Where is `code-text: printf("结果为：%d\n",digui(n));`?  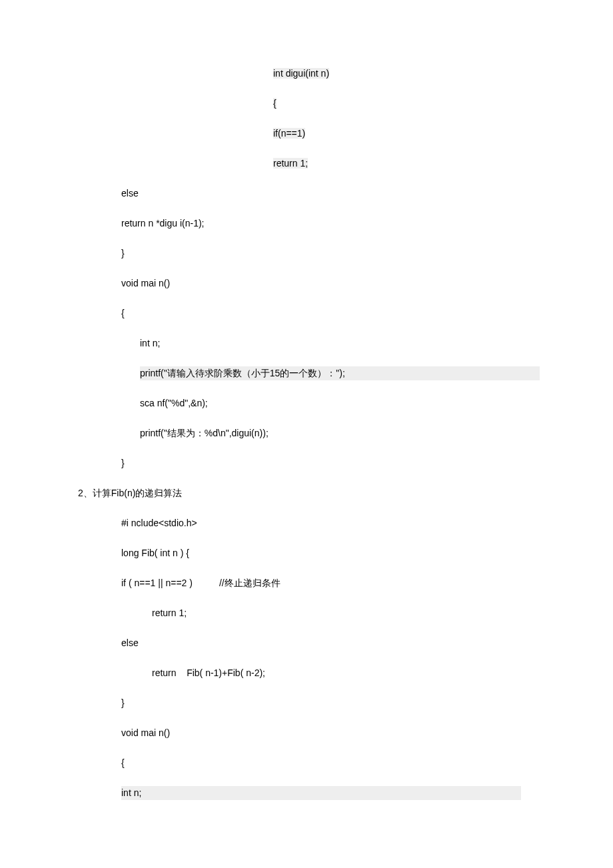
code-text: printf("结果为：%d\n",digui(n)); is located at coordinates (204, 433).